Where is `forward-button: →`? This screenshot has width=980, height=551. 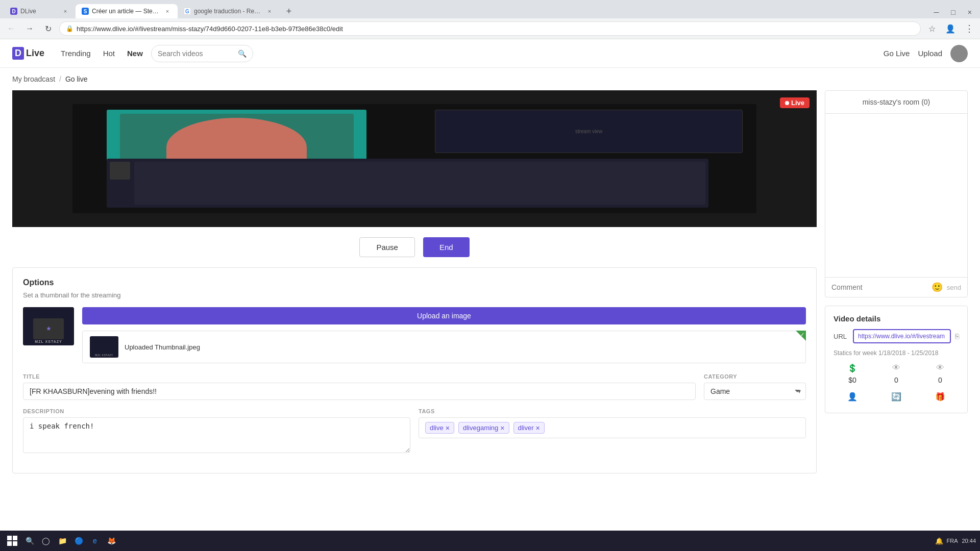 forward-button: → is located at coordinates (30, 29).